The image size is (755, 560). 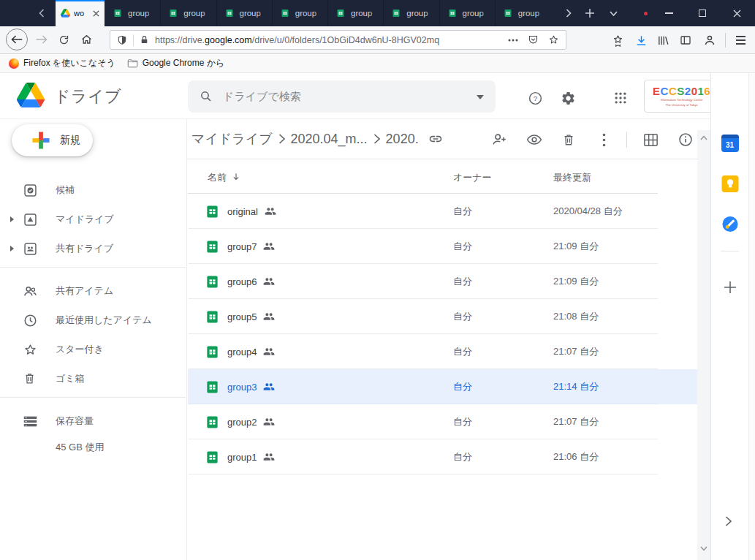 I want to click on search-input: ドライブで検索, so click(x=349, y=97).